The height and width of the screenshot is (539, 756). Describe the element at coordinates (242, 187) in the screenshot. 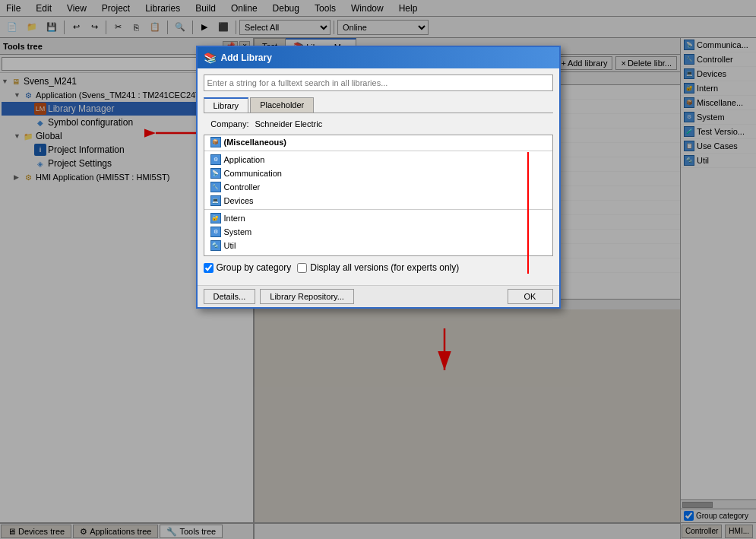

I see `modal-list-label-controller: Controller` at that location.